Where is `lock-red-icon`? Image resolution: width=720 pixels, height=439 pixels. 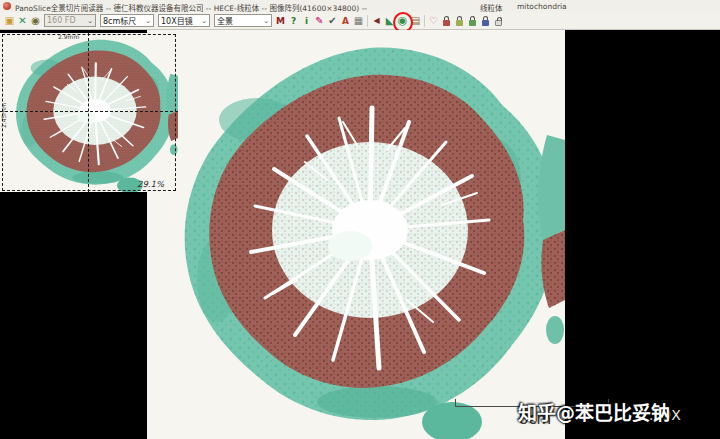
lock-red-icon is located at coordinates (446, 23).